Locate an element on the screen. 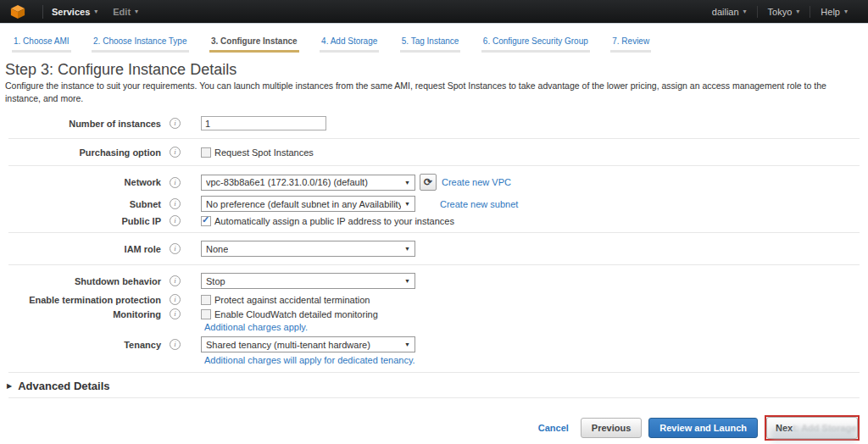 The height and width of the screenshot is (444, 868). edit-menu-label: Edit is located at coordinates (122, 12).